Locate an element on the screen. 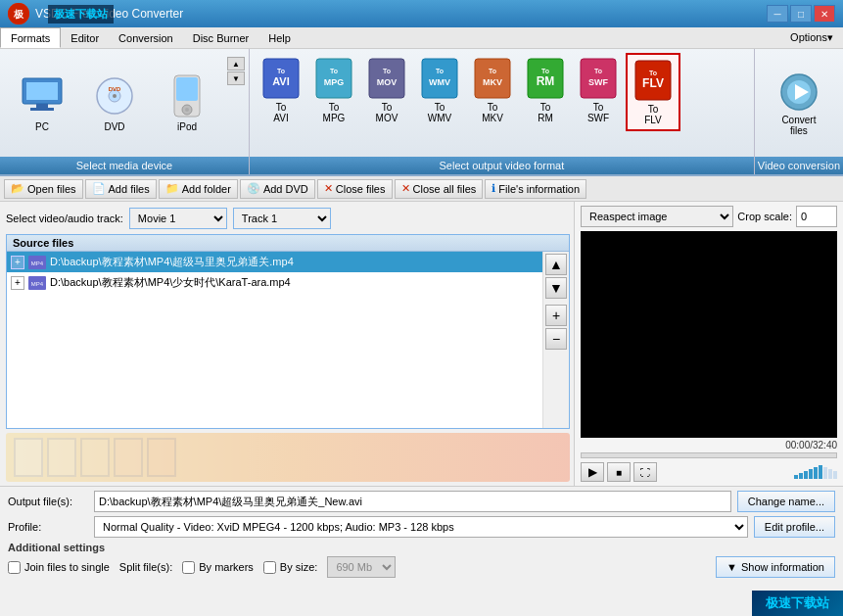 The image size is (843, 616). avi-icon: To AVI is located at coordinates (281, 78).